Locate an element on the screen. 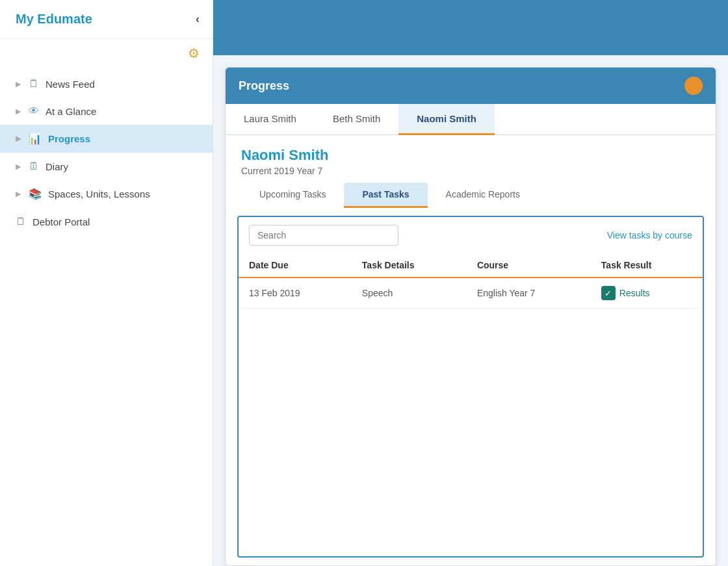 This screenshot has height=566, width=728. cell-course: English Year 7 is located at coordinates (529, 293).